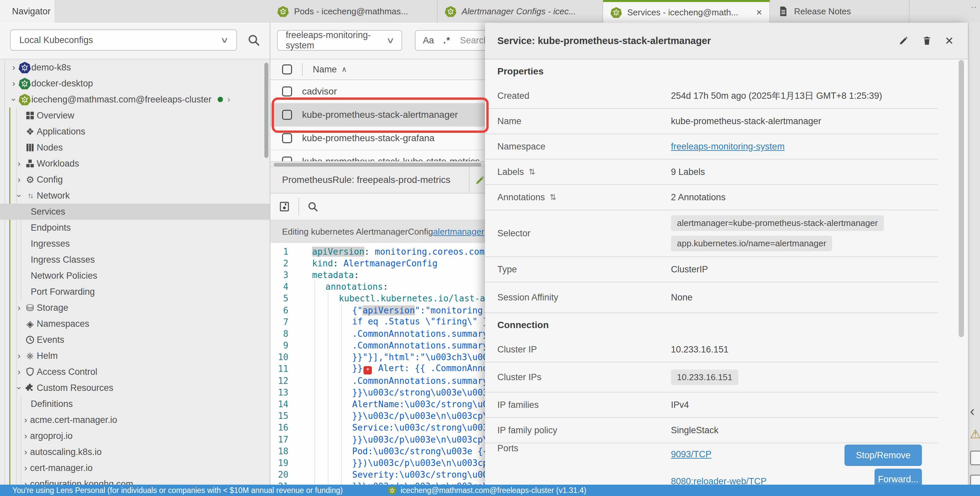 Image resolution: width=980 pixels, height=496 pixels. What do you see at coordinates (135, 244) in the screenshot?
I see `sidebar-item-ingresses: Ingresses` at bounding box center [135, 244].